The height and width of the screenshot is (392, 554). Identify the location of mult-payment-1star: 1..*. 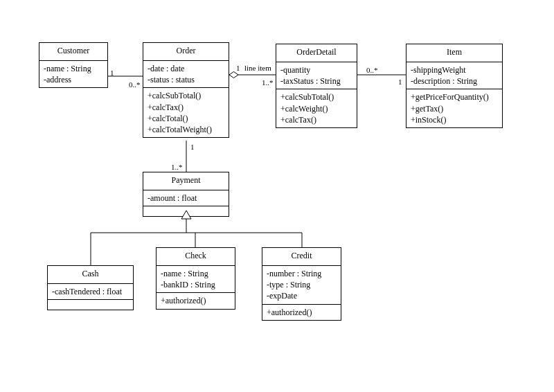
(177, 167).